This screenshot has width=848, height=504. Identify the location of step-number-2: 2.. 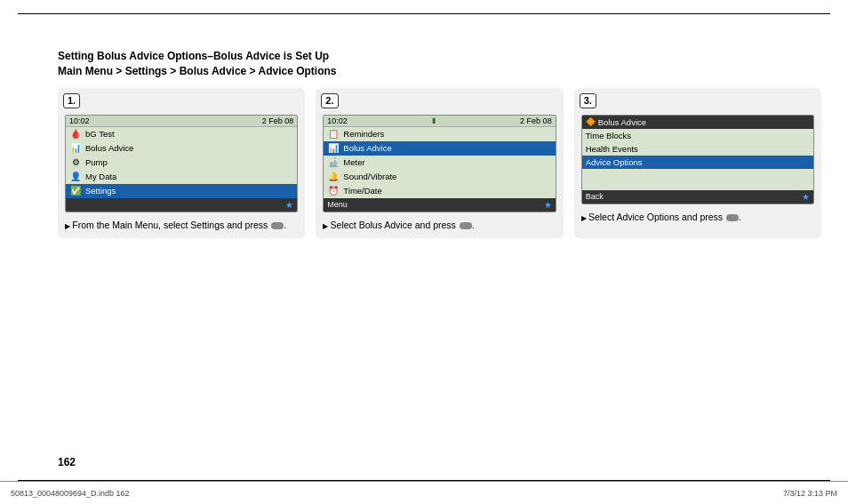
(329, 101).